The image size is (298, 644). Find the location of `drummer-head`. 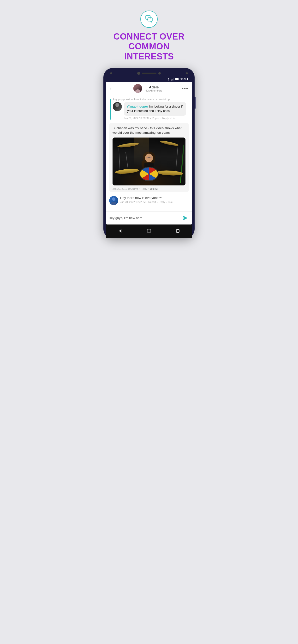

drummer-head is located at coordinates (149, 158).